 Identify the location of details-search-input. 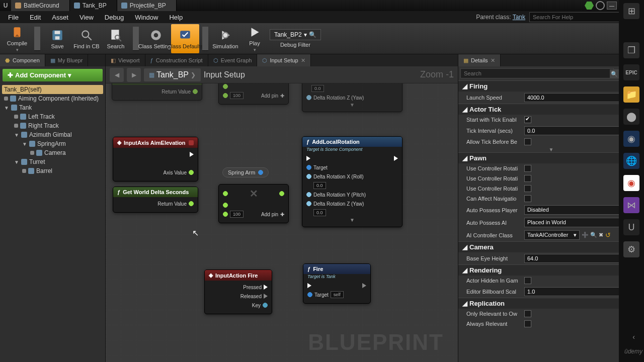
(537, 73).